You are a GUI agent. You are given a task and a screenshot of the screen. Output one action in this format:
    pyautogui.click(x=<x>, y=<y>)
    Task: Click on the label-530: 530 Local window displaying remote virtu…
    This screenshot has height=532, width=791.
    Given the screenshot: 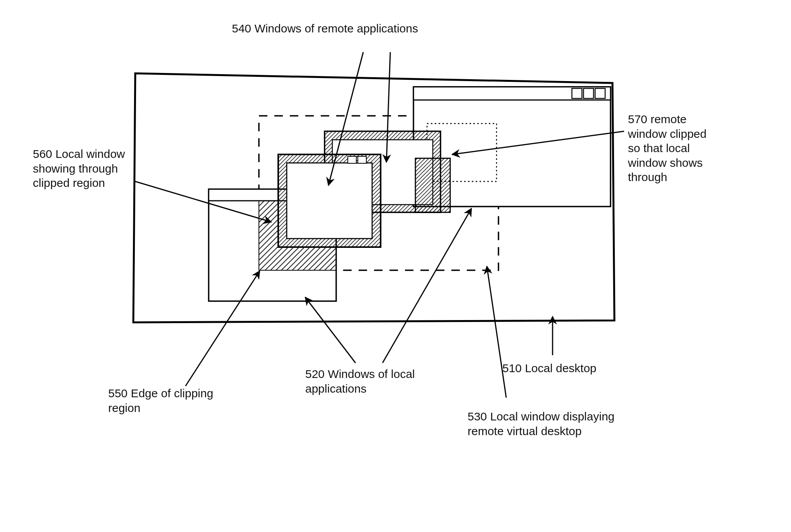 What is the action you would take?
    pyautogui.click(x=591, y=424)
    